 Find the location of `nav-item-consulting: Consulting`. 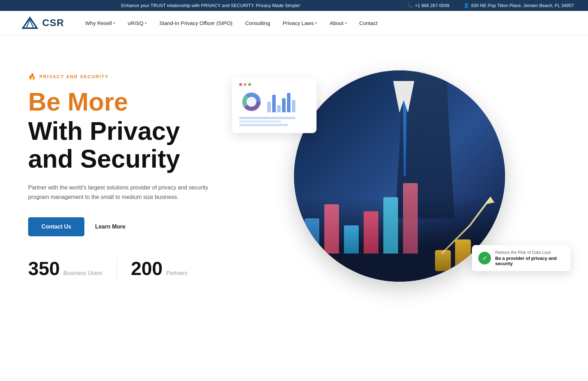

nav-item-consulting: Consulting is located at coordinates (257, 23).